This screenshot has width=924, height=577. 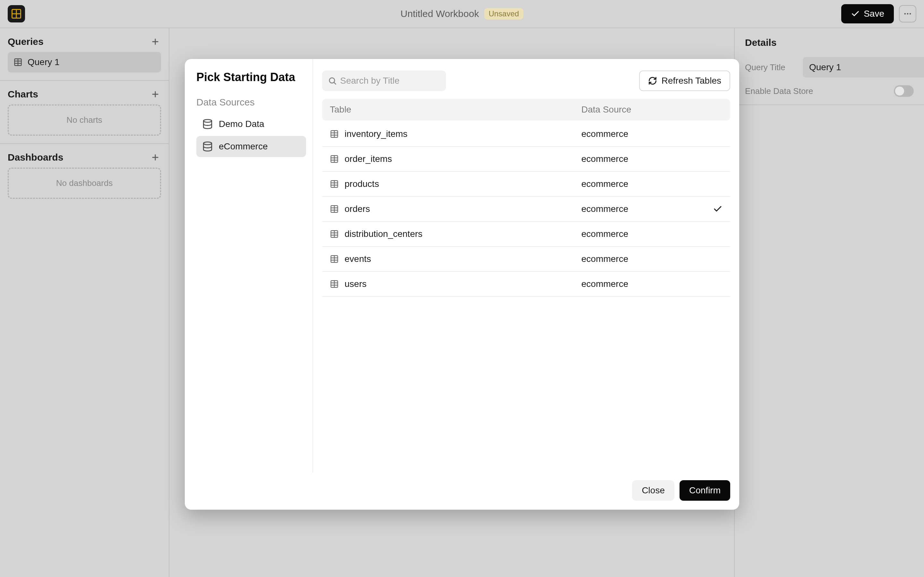 What do you see at coordinates (526, 284) in the screenshot?
I see `table-row: usersecommerce` at bounding box center [526, 284].